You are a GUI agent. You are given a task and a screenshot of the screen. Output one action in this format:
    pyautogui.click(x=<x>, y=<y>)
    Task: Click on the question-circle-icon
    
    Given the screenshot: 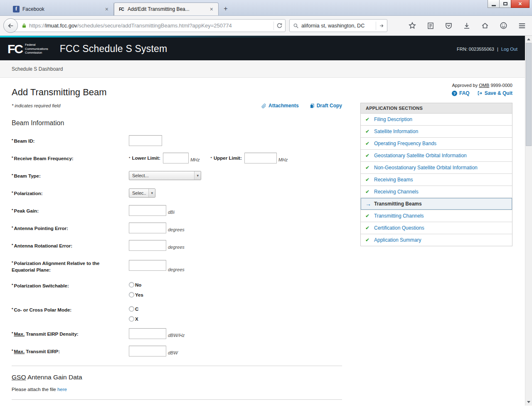 What is the action you would take?
    pyautogui.click(x=455, y=93)
    